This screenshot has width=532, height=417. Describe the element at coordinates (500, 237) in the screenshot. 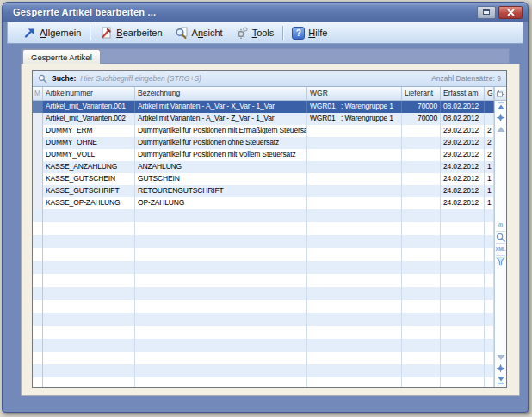

I see `table-nav-strip: (I) XML` at that location.